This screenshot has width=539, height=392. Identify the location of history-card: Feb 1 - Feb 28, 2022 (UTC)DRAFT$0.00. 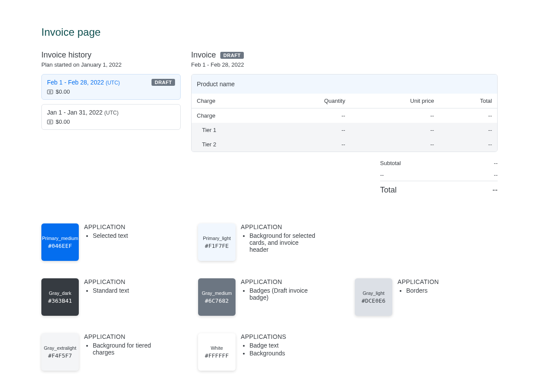
(111, 87).